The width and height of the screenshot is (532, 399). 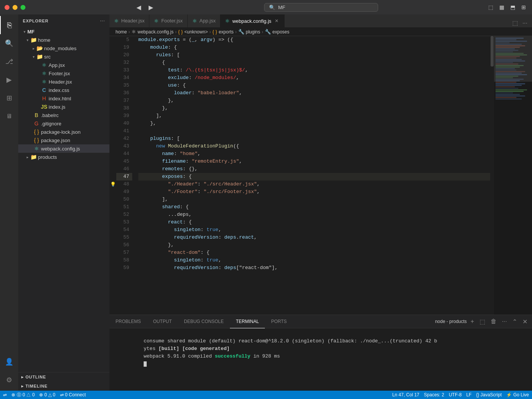 What do you see at coordinates (15, 8) in the screenshot?
I see `minimize-button` at bounding box center [15, 8].